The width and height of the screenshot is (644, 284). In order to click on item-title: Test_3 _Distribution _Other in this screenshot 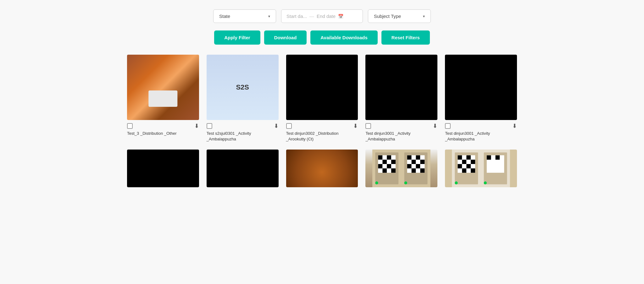, I will do `click(163, 134)`.